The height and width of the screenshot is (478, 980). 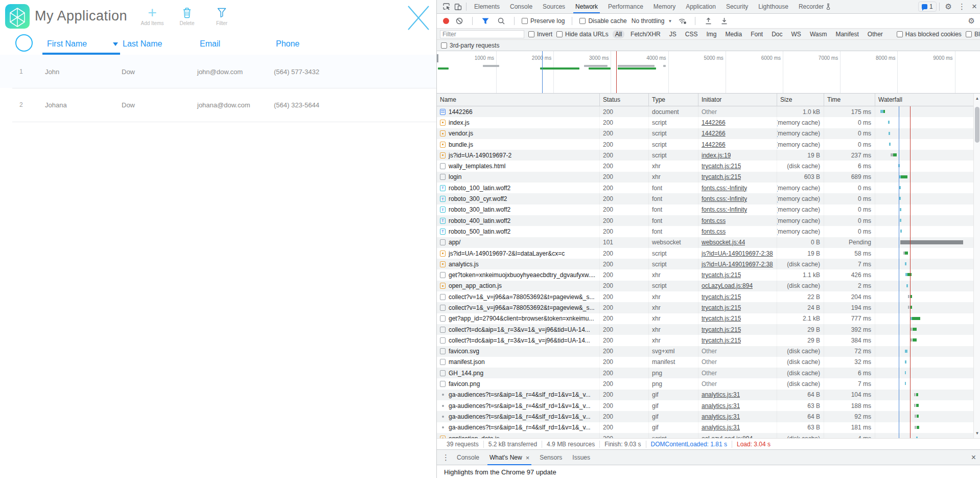 I want to click on initiator-link: index.js:19, so click(x=716, y=155).